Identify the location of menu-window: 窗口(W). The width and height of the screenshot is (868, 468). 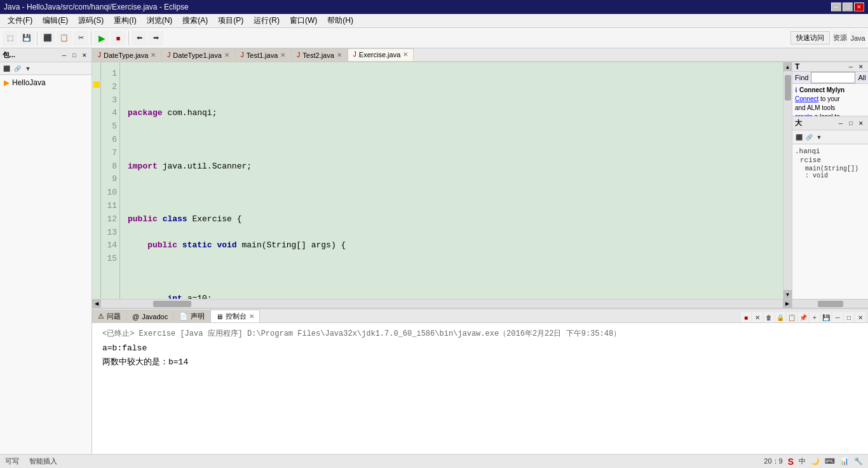
(304, 20).